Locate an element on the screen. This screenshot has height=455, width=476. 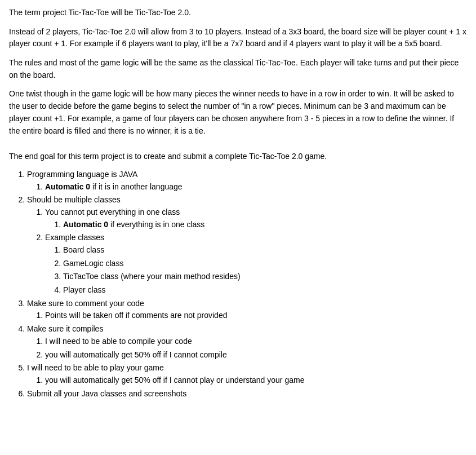
list-item-6-label: Submit all your Java classes and screens… is located at coordinates (107, 394).